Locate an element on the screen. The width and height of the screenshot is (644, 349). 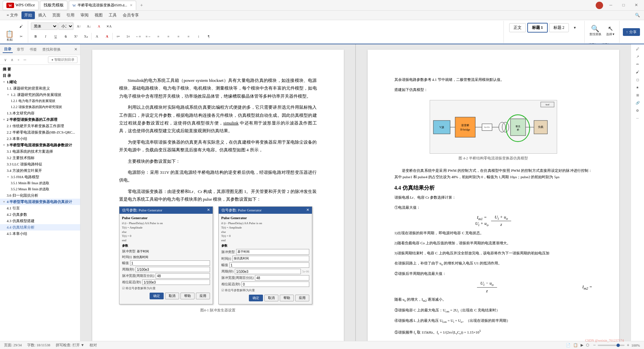
eraser-tool: ◻ is located at coordinates (638, 80).